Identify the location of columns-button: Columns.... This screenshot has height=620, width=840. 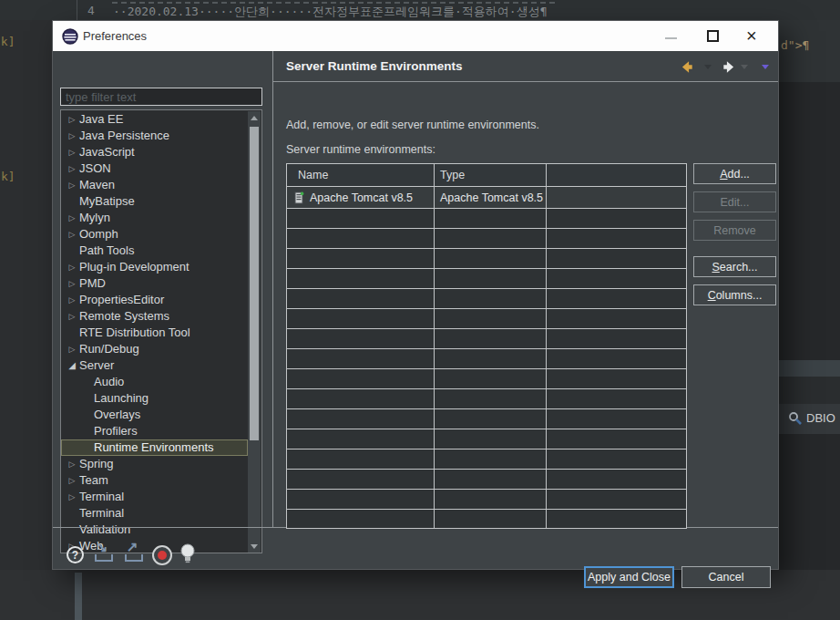
(734, 295).